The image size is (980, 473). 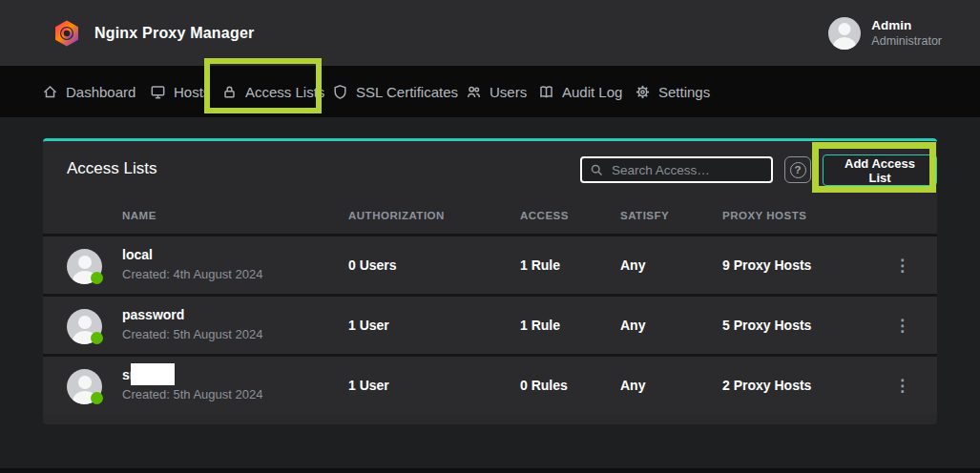 I want to click on user-menu: Admin Administrator, so click(x=886, y=33).